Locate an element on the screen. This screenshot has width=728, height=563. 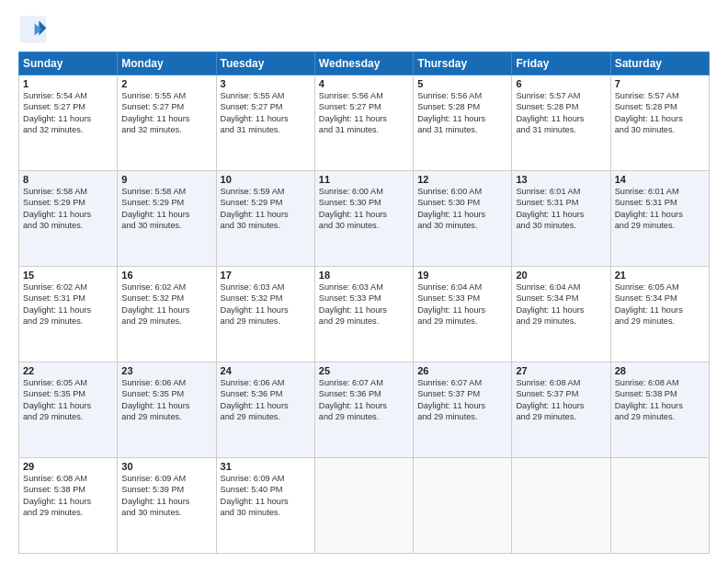
table-row: 1Sunrise: 5:54 AM Sunset: 5:27 PM Daylig… is located at coordinates (68, 123).